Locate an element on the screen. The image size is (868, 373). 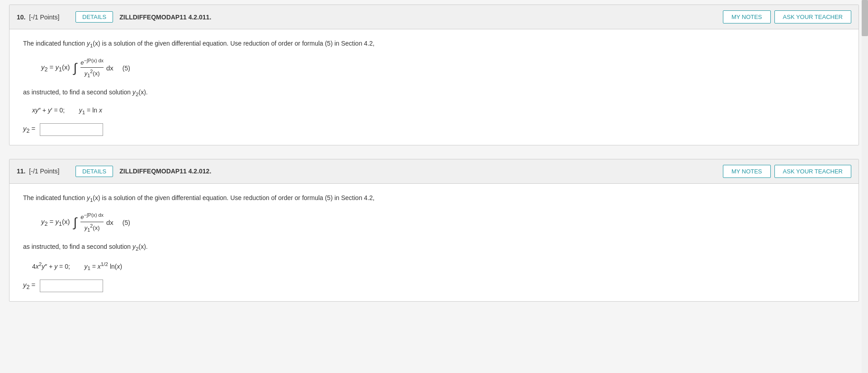
ask-teacher-button-10: ASK YOUR TEACHER is located at coordinates (813, 17).